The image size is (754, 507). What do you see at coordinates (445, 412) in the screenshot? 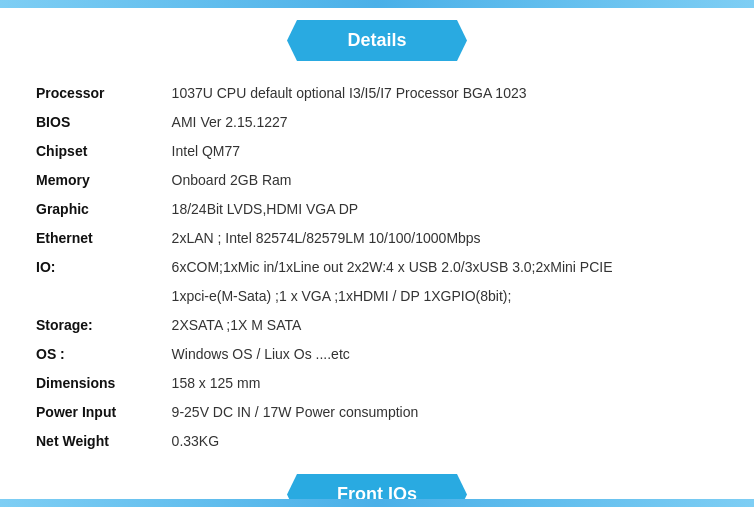
I see `spec-value: 9-25V DC IN / 17W Power consumption` at bounding box center [445, 412].